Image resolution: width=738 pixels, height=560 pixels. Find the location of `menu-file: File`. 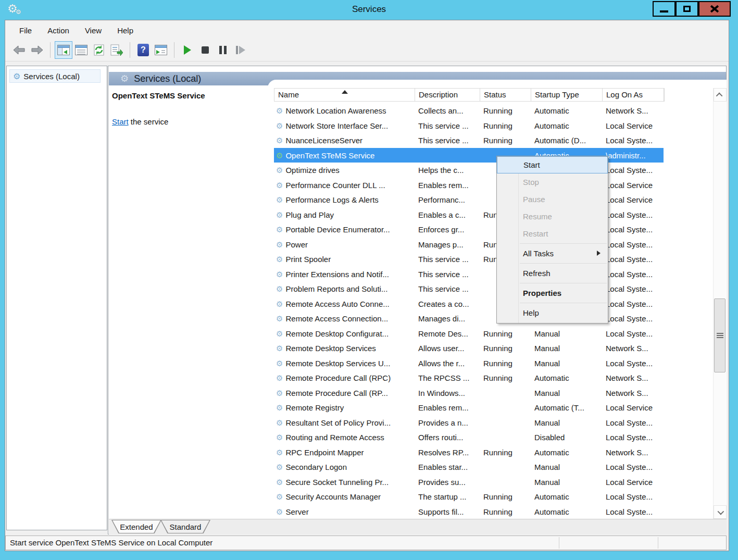

menu-file: File is located at coordinates (26, 30).